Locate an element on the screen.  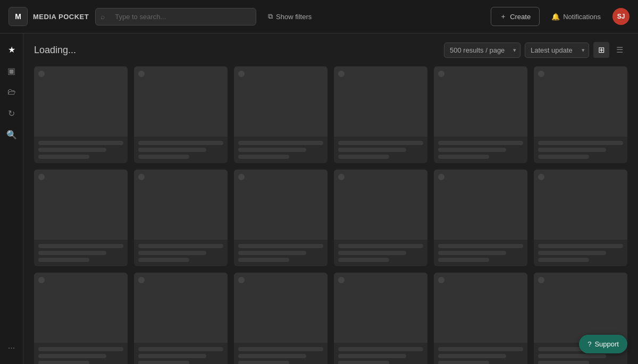
star-icon: ★ is located at coordinates (12, 50).